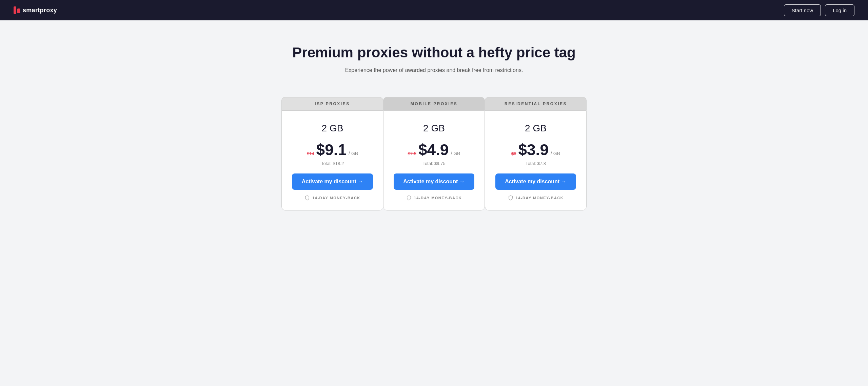 This screenshot has height=386, width=868. I want to click on residential-new-price: $3.9, so click(533, 150).